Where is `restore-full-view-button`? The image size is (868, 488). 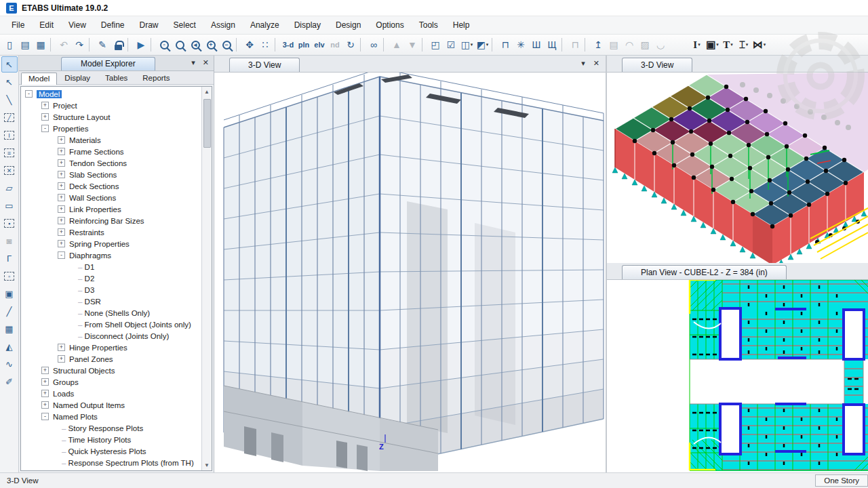
restore-full-view-button is located at coordinates (180, 45).